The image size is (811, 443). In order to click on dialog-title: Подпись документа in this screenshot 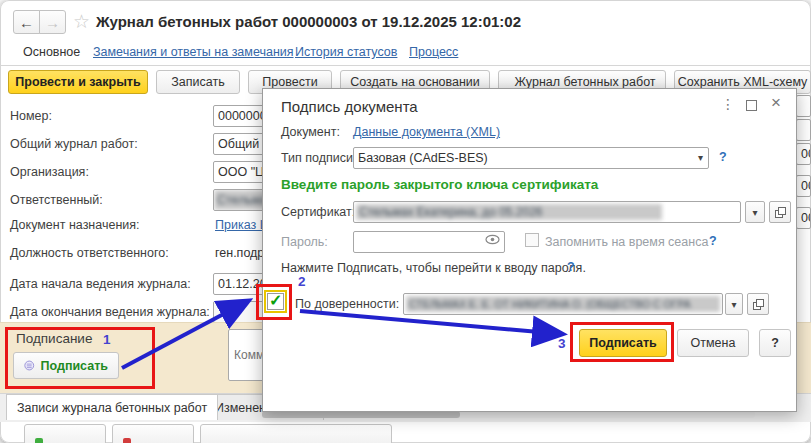, I will do `click(350, 106)`.